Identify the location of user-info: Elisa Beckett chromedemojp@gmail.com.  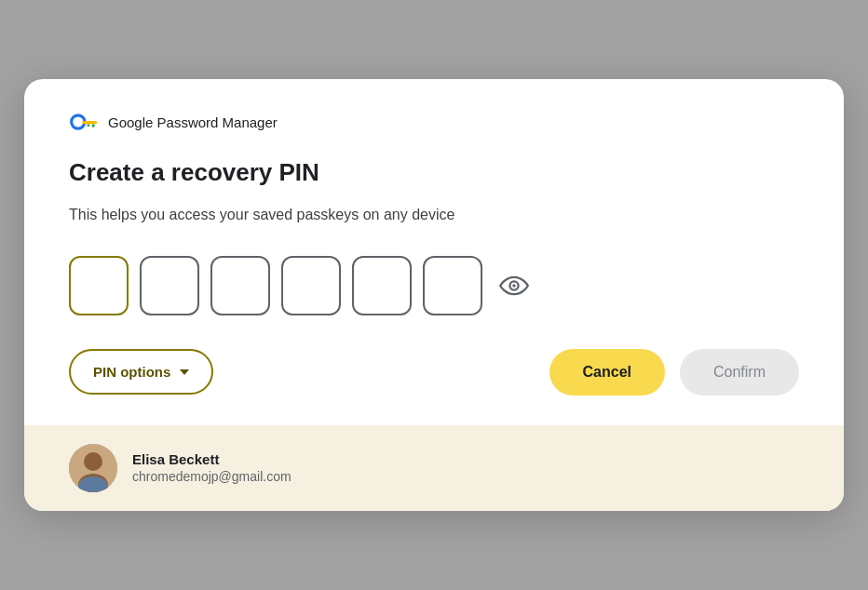
(212, 467).